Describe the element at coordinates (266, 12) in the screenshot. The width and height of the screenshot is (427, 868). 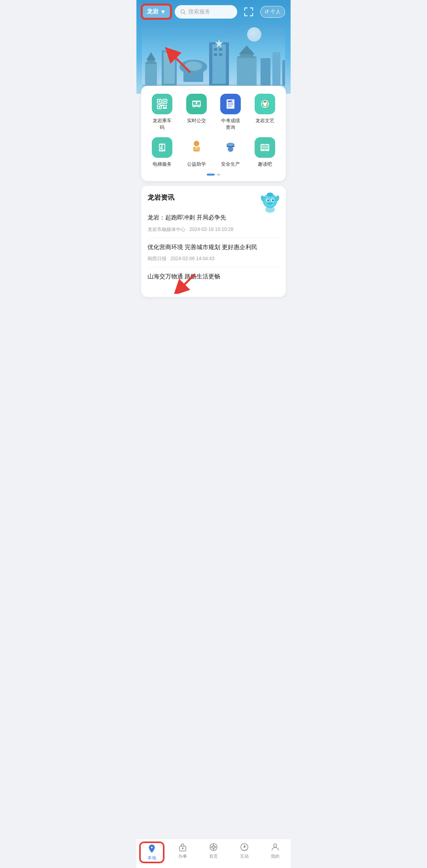
I see `profile-icon: ↺` at that location.